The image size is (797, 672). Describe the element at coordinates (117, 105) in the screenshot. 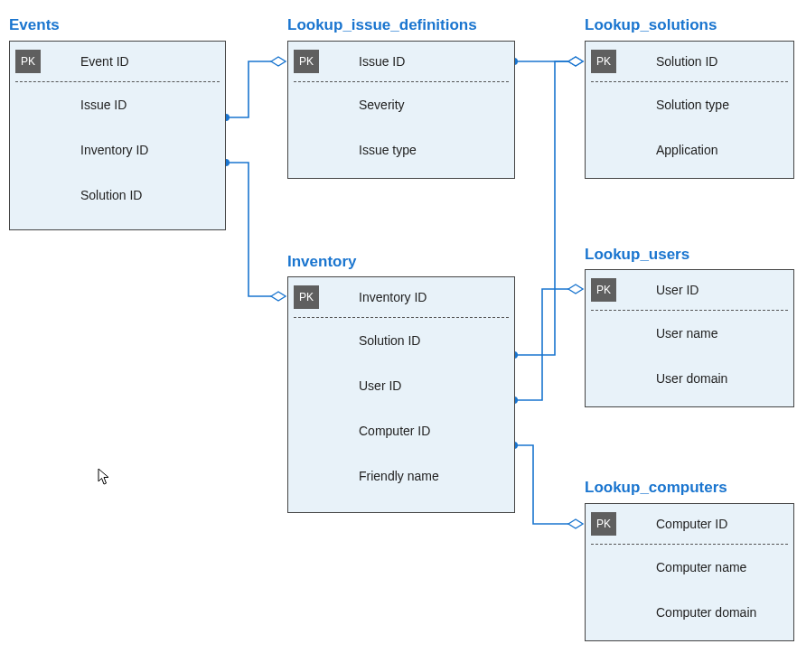

I see `events-field-issueid: Issue ID` at that location.